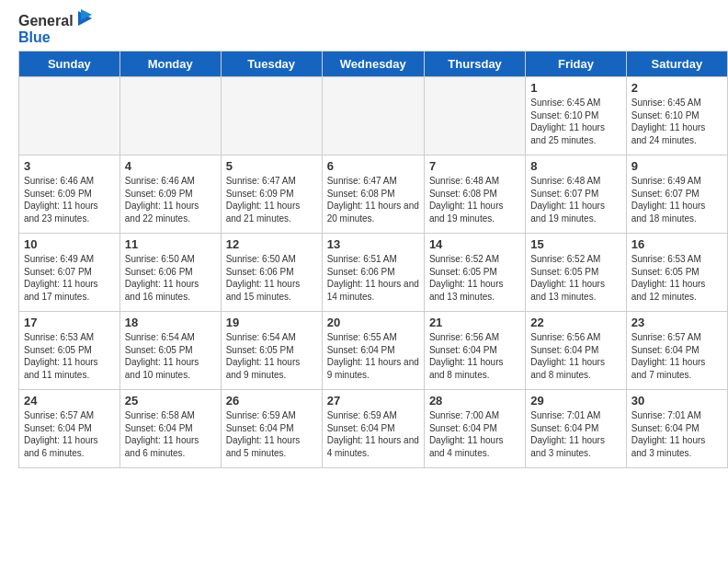 This screenshot has height=563, width=728. Describe the element at coordinates (575, 351) in the screenshot. I see `day-cell-22: 22Sunrise: 6:56 AM Sunset: 6:04 PM Dayli…` at that location.